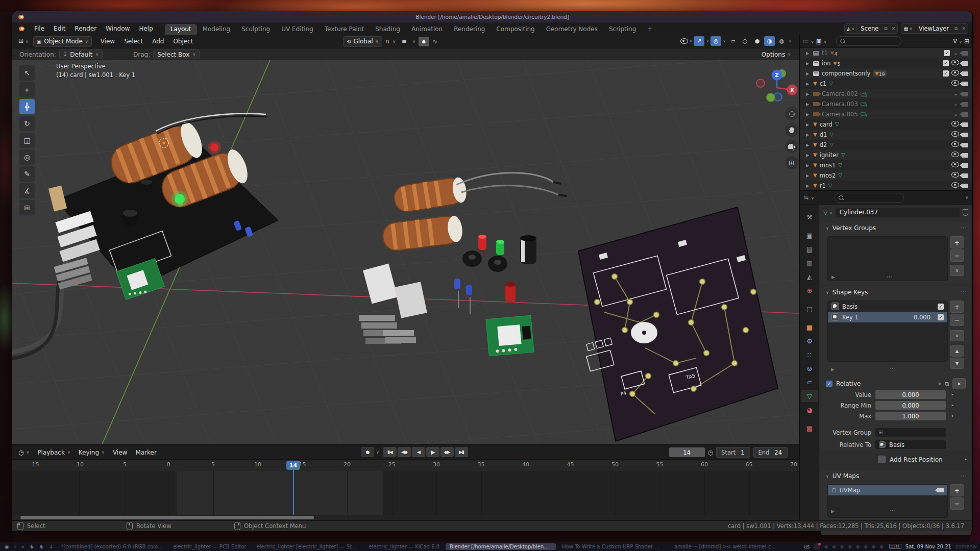  Describe the element at coordinates (850, 292) in the screenshot. I see `shape-keys-title: Shape Keys` at that location.